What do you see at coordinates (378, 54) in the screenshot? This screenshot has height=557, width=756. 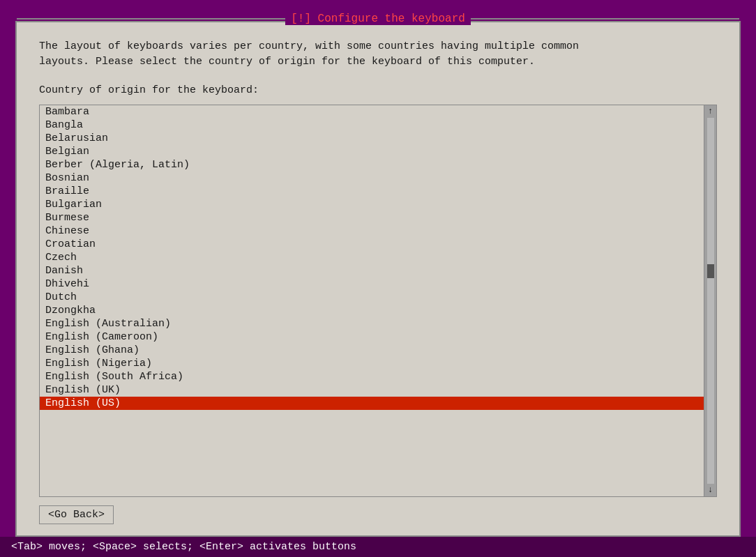 I see `description-text: The layout of keyboards varies per count…` at bounding box center [378, 54].